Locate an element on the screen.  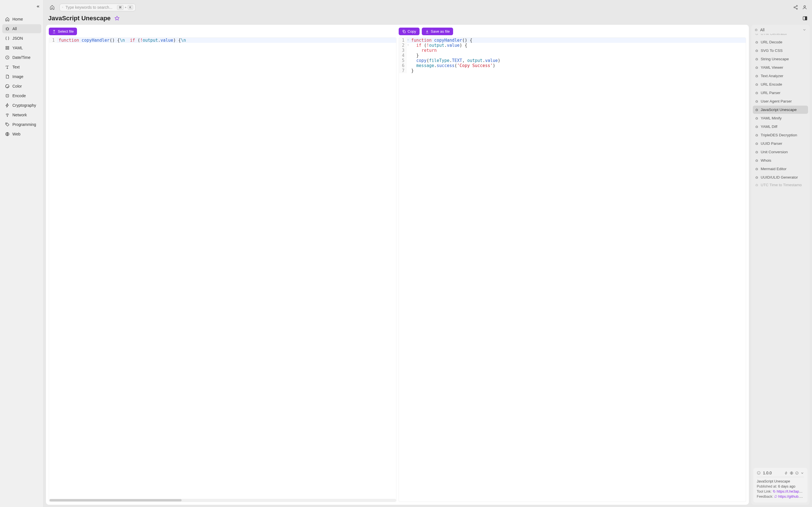
tool-item-yaml-viewer: YAML Viewer is located at coordinates (780, 67).